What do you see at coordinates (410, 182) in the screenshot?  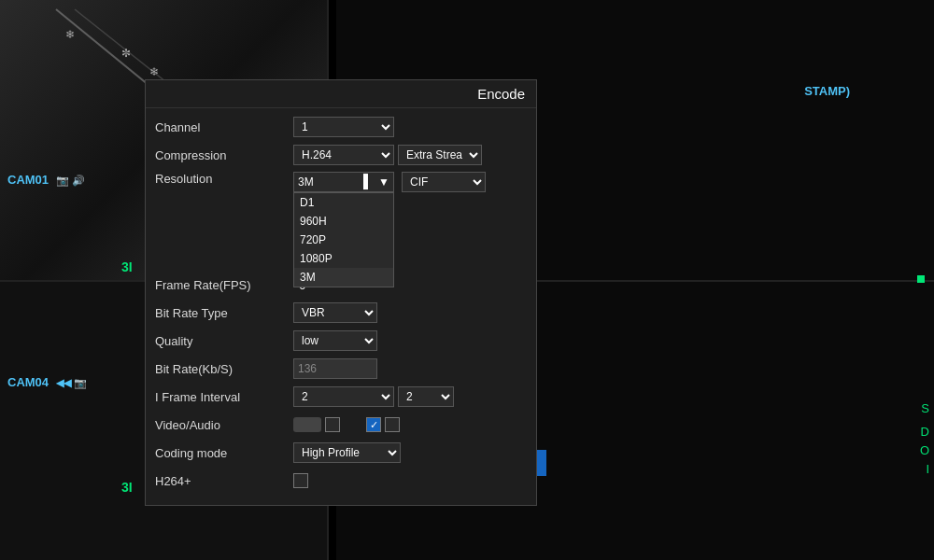 I see `resolution-controls: 3M ▼ D1 960H 720P 1080P 3M ▌ CIF` at bounding box center [410, 182].